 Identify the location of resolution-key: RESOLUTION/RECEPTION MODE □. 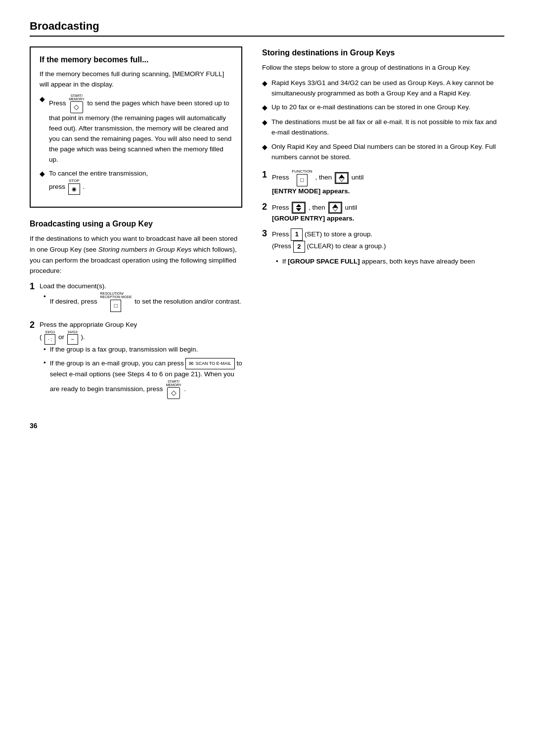
(116, 302).